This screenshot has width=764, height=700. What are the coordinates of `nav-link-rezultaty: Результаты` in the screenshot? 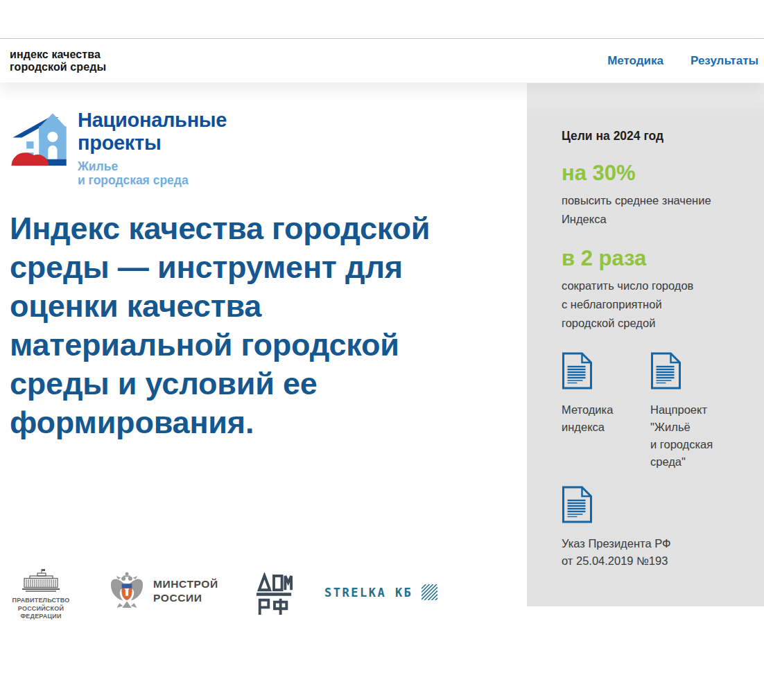 It's located at (724, 61).